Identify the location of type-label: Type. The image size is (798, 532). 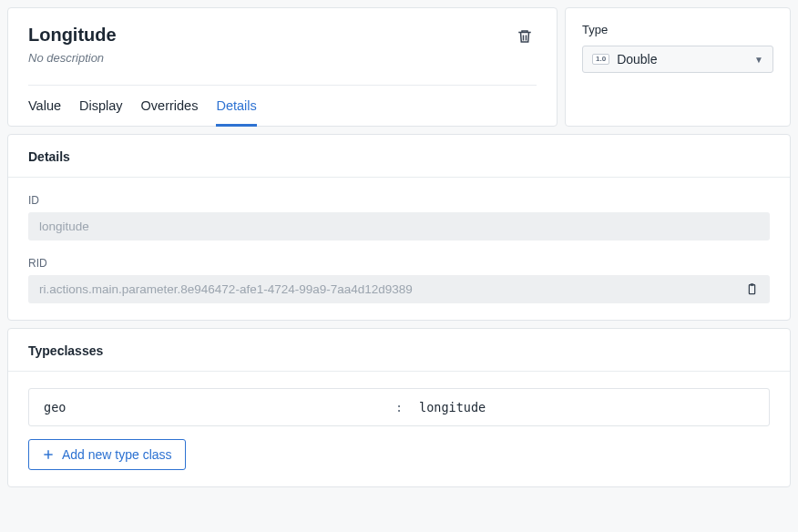
(678, 29).